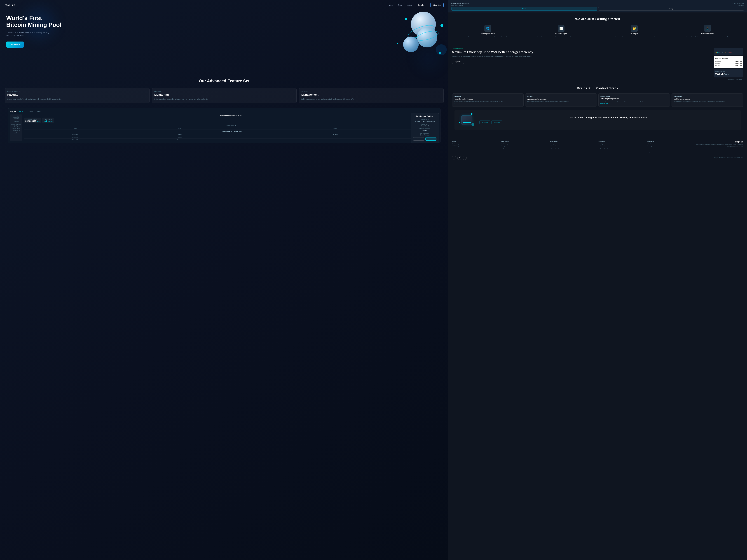 The height and width of the screenshot is (560, 747). Describe the element at coordinates (598, 31) in the screenshot. I see `feature-icons: 🌐 Multilingual Support We provide quick …` at that location.